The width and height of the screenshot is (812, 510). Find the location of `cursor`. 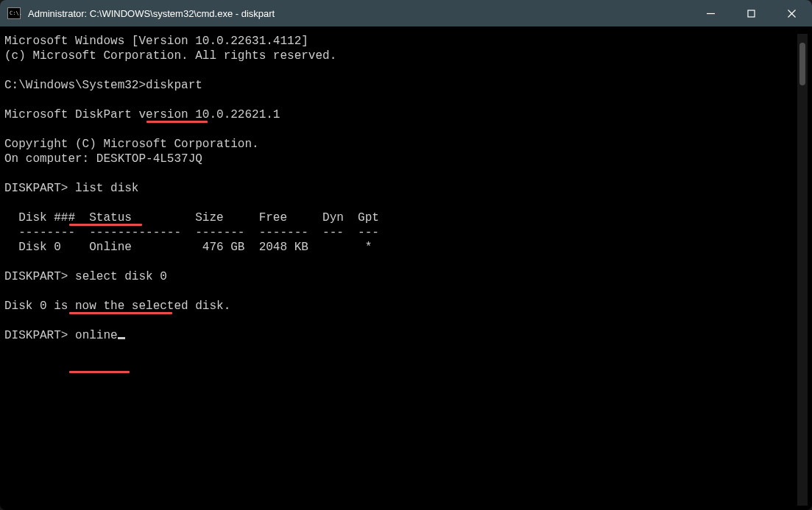

cursor is located at coordinates (121, 339).